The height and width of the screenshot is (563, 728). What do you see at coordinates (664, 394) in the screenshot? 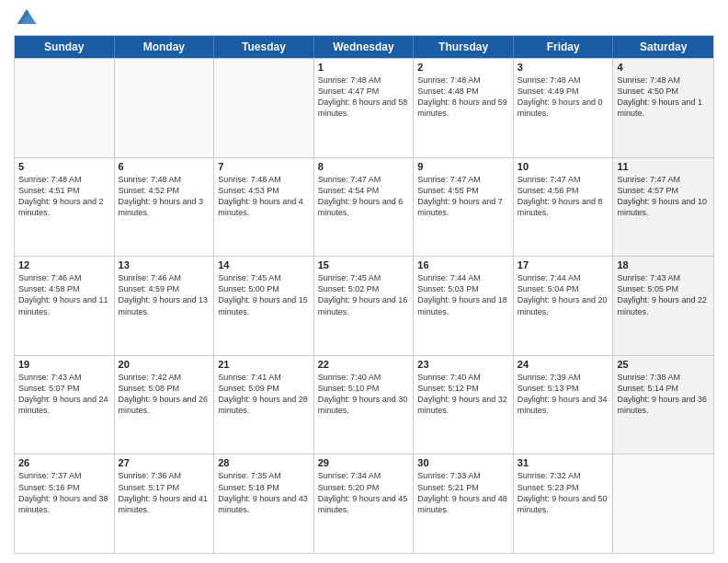
I see `cell-info-text: Sunrise: 7:38 AM Sunset: 5:14 PM Dayligh…` at bounding box center [664, 394].